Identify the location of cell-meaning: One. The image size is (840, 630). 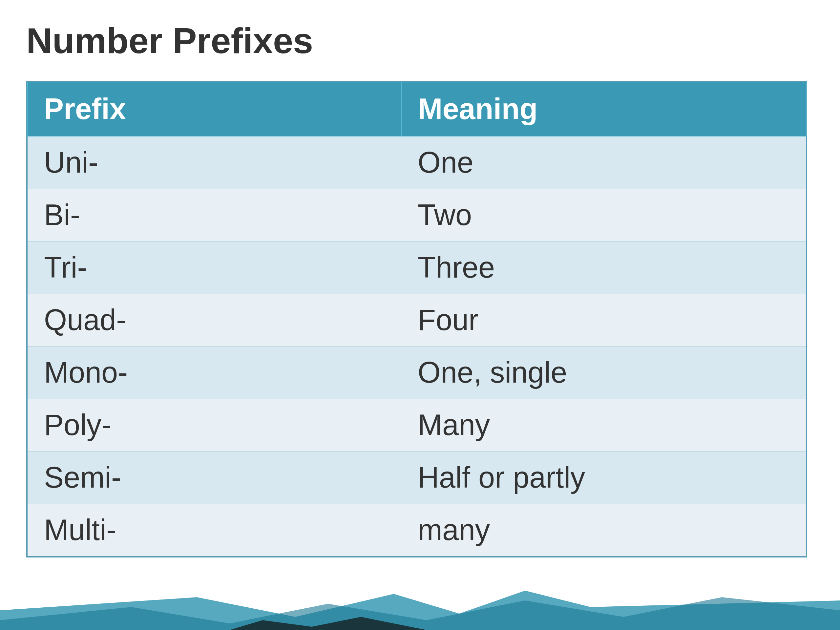
(604, 163).